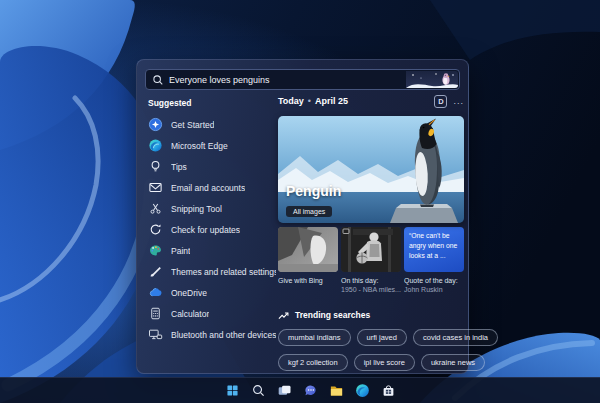 Image resolution: width=600 pixels, height=403 pixels. What do you see at coordinates (332, 315) in the screenshot?
I see `trending-header-label: Trending searches` at bounding box center [332, 315].